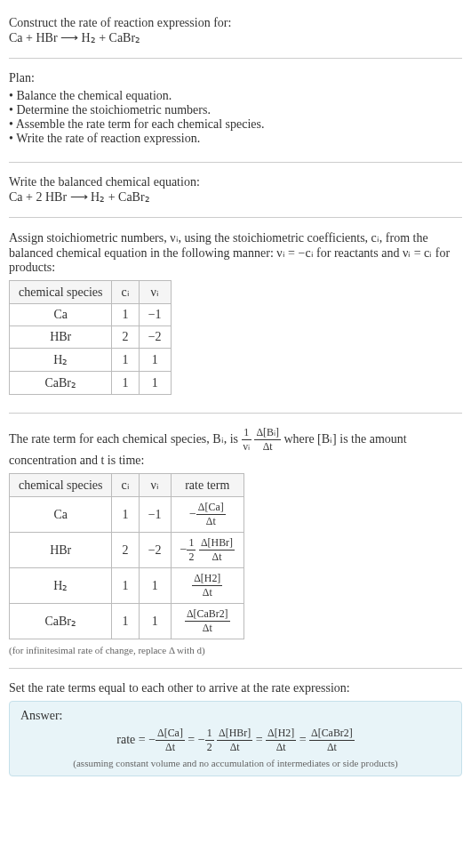 The height and width of the screenshot is (868, 471). What do you see at coordinates (91, 293) in the screenshot?
I see `table-header-row: chemical species cᵢ νᵢ` at bounding box center [91, 293].